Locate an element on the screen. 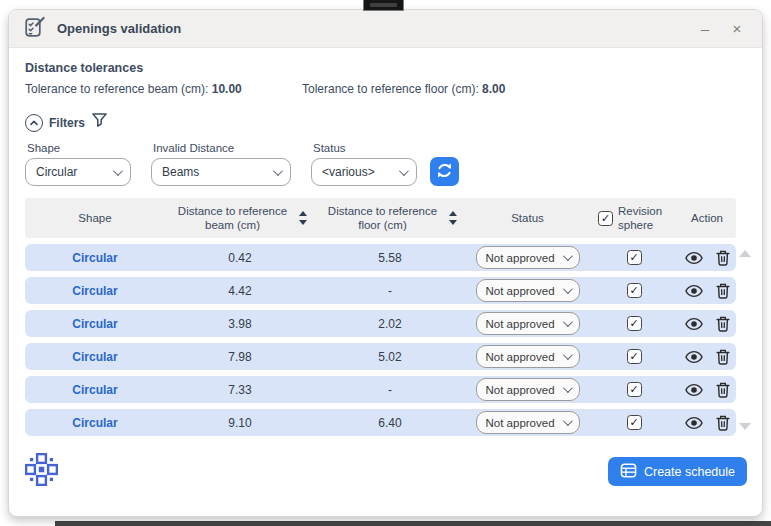  beam-distance-value: 7.33 is located at coordinates (240, 390).